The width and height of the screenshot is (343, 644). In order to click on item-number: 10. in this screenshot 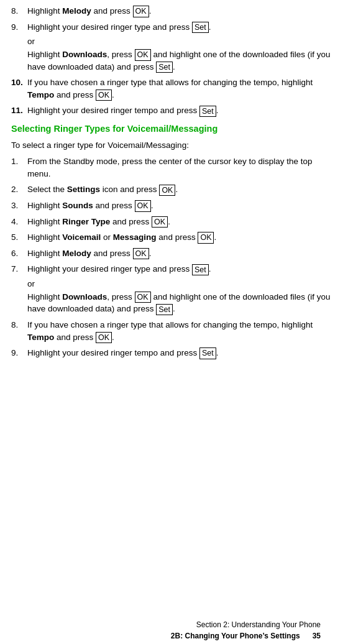, I will do `click(19, 88)`.